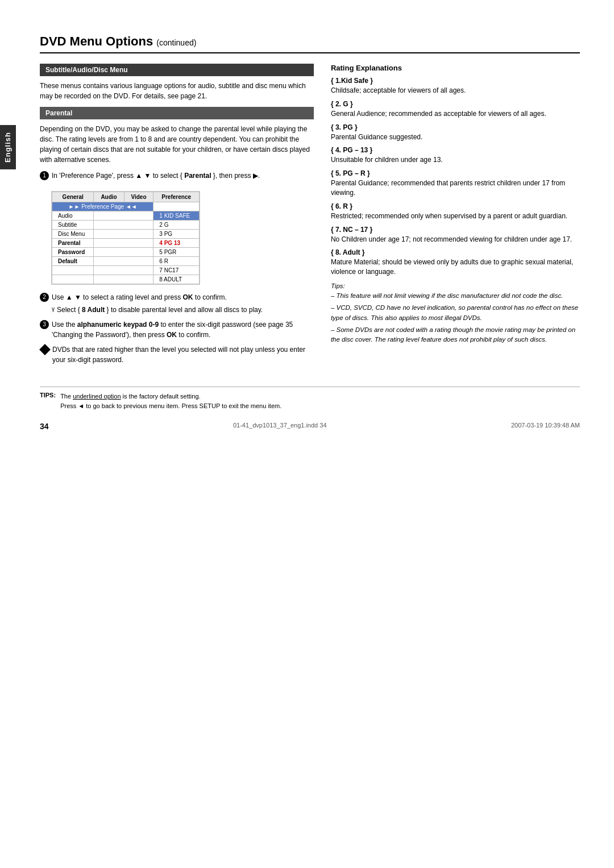 This screenshot has height=868, width=614. I want to click on rating-nc17-desc: No Children under age 17; not recommende…, so click(455, 240).